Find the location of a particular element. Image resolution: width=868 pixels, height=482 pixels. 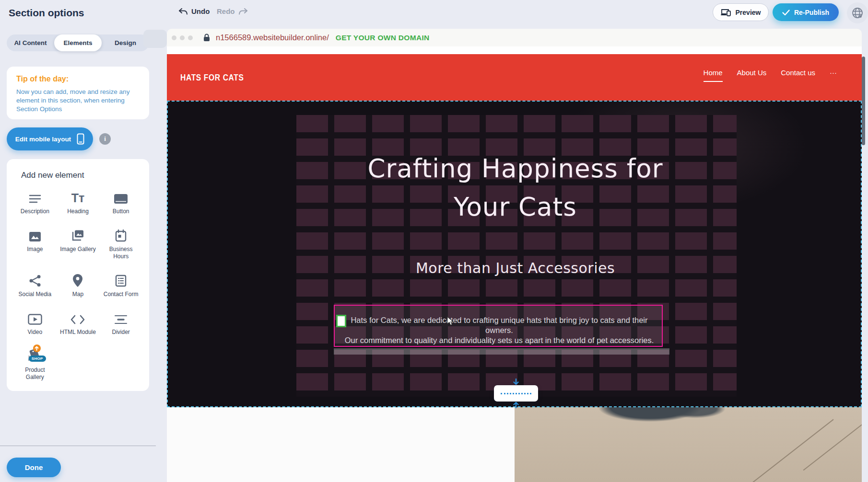

hero-title-line1: Crafting Happiness for is located at coordinates (515, 169).